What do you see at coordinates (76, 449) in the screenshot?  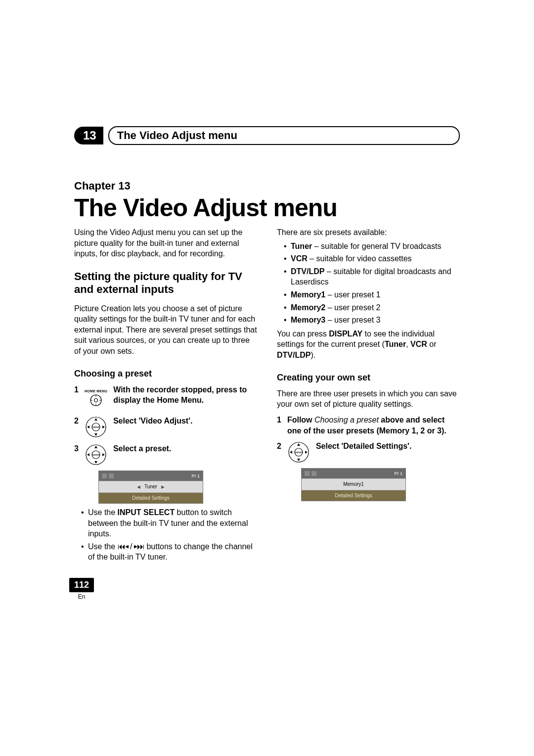 I see `step-number: 3` at bounding box center [76, 449].